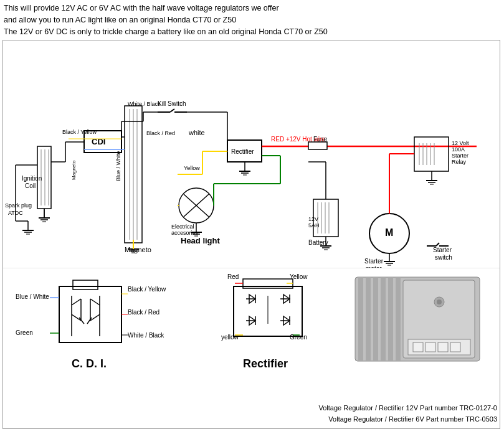 The height and width of the screenshot is (429, 504). What do you see at coordinates (24, 332) in the screenshot?
I see `svg-text: Green` at bounding box center [24, 332].